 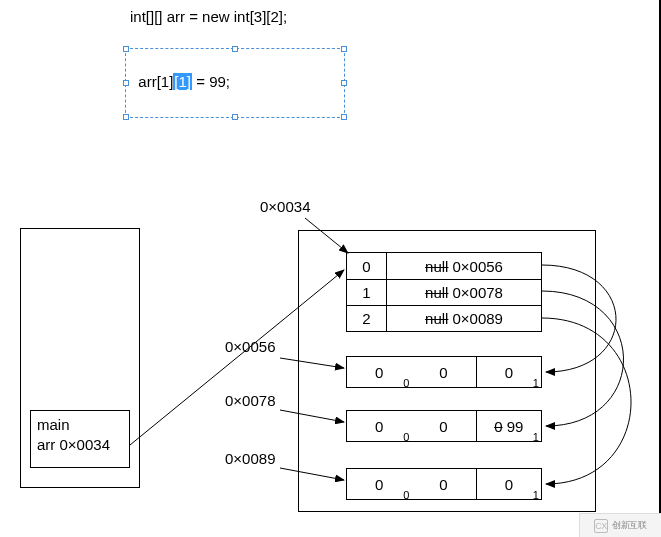 What do you see at coordinates (80, 439) in the screenshot?
I see `stack-frame: main arr 0×0034` at bounding box center [80, 439].